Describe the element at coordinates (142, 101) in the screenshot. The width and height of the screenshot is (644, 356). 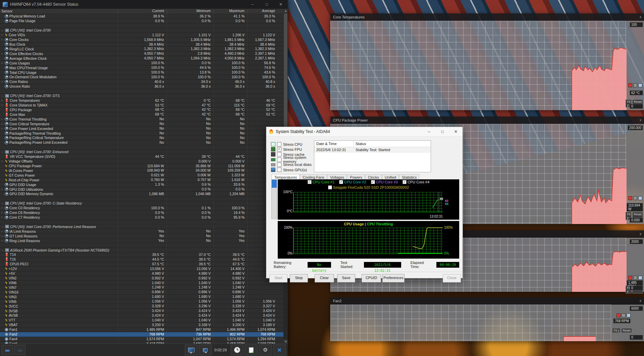
I see `table-row: ›Core Temperatures62 °C0 °C68 °C46 °C` at that location.